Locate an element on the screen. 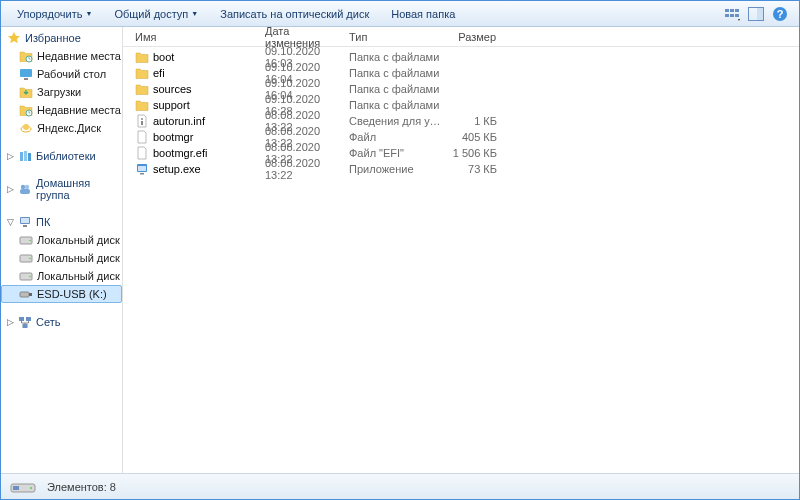 The height and width of the screenshot is (500, 800). sidebar-item: Яндекс.Диск is located at coordinates (62, 128).